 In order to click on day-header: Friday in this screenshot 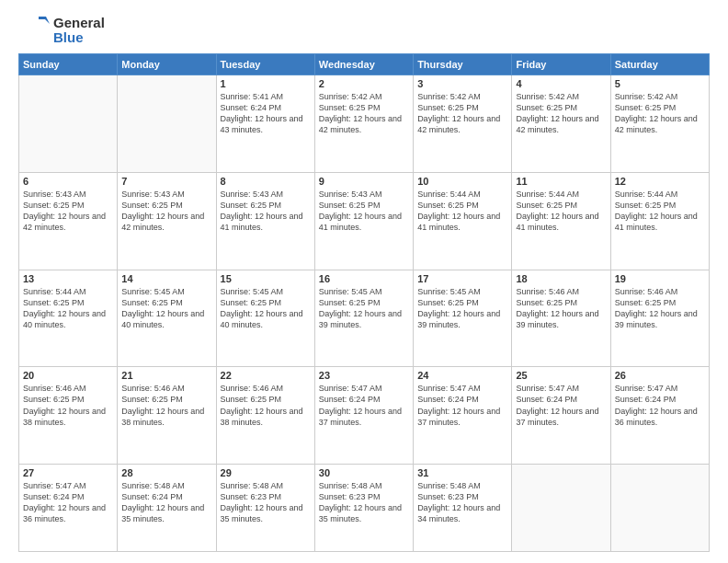, I will do `click(561, 64)`.